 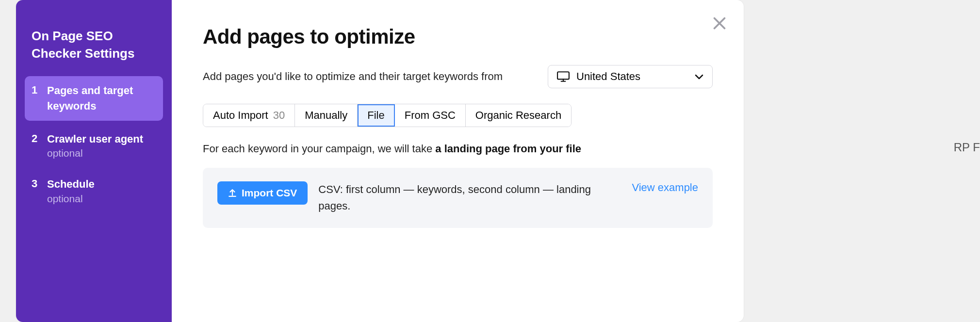 What do you see at coordinates (95, 139) in the screenshot?
I see `step-label: Crawler user agent` at bounding box center [95, 139].